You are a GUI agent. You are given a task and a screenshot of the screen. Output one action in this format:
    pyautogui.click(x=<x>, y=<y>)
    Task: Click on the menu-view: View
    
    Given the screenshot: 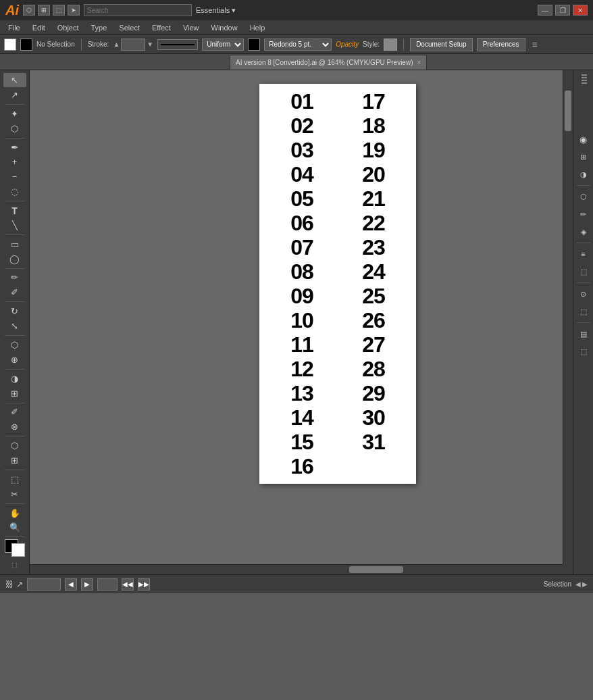 What is the action you would take?
    pyautogui.click(x=191, y=28)
    